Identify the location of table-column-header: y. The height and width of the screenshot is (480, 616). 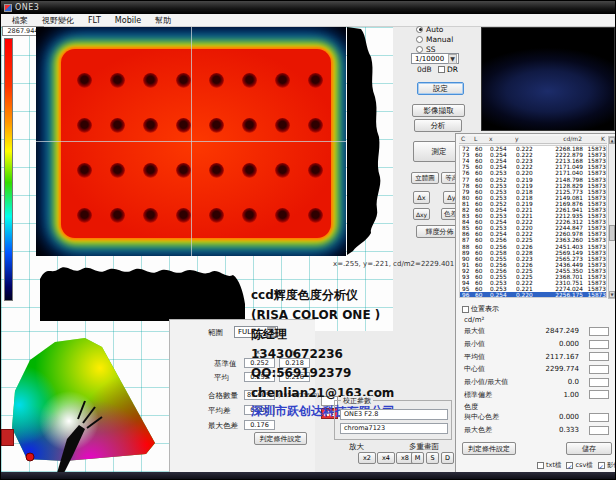
(528, 140).